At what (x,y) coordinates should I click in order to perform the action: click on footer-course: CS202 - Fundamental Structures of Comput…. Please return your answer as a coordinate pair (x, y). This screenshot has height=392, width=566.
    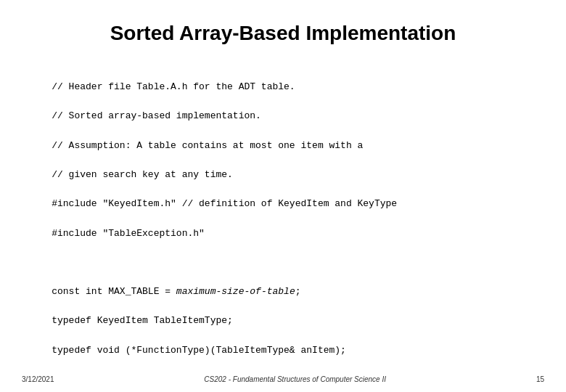
    Looking at the image, I should click on (295, 379).